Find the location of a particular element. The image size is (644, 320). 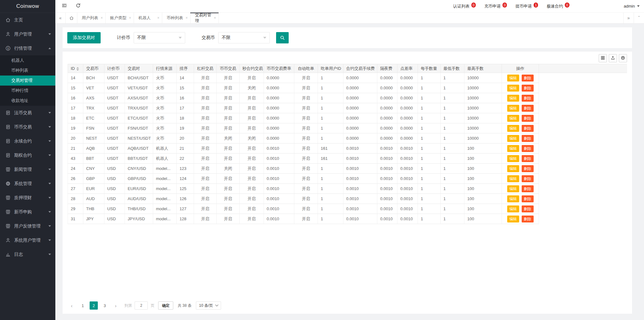

cell: 21 is located at coordinates (75, 149).